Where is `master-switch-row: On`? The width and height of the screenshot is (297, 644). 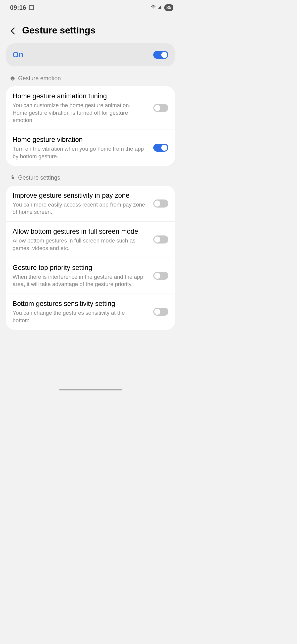
master-switch-row: On is located at coordinates (90, 55).